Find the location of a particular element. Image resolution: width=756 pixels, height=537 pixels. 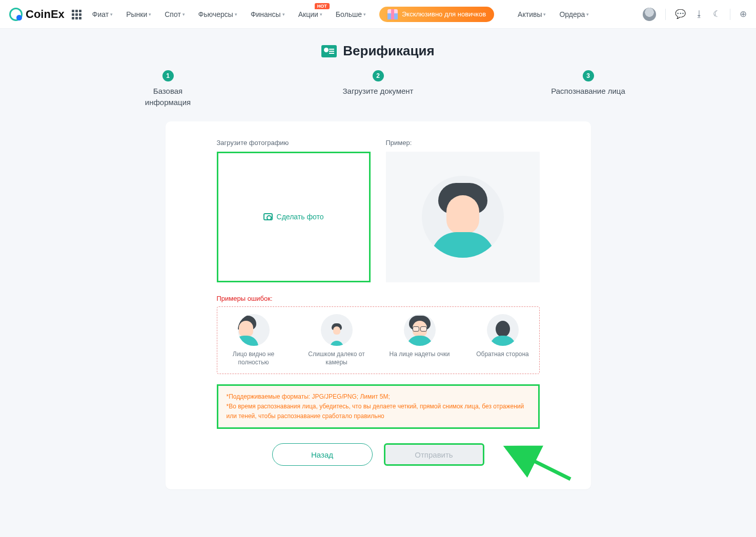

error-example-back: Обратная сторона is located at coordinates (503, 340).